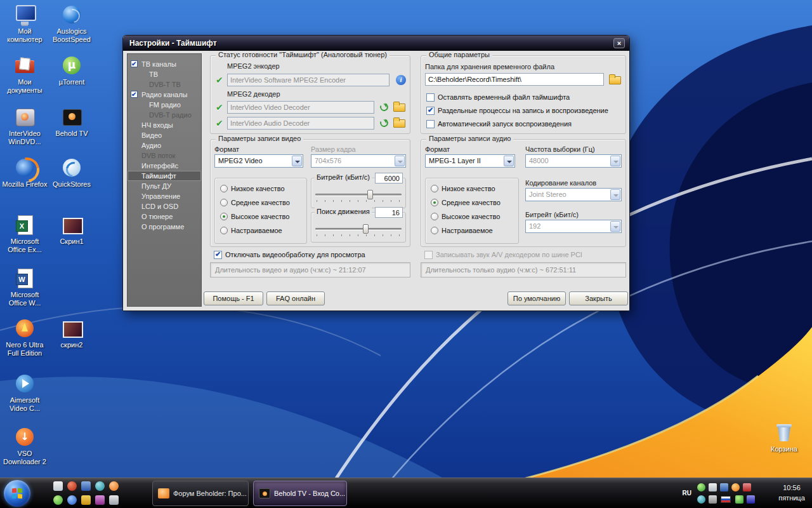 The image size is (812, 508). What do you see at coordinates (358, 195) in the screenshot?
I see `bitrate-slider` at bounding box center [358, 195].